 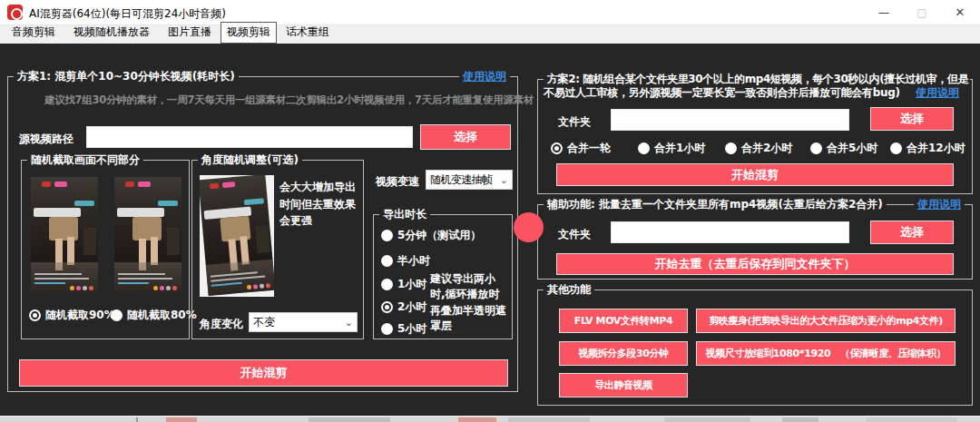 What do you see at coordinates (461, 180) in the screenshot?
I see `speed-value: 随机变速抽帧` at bounding box center [461, 180].